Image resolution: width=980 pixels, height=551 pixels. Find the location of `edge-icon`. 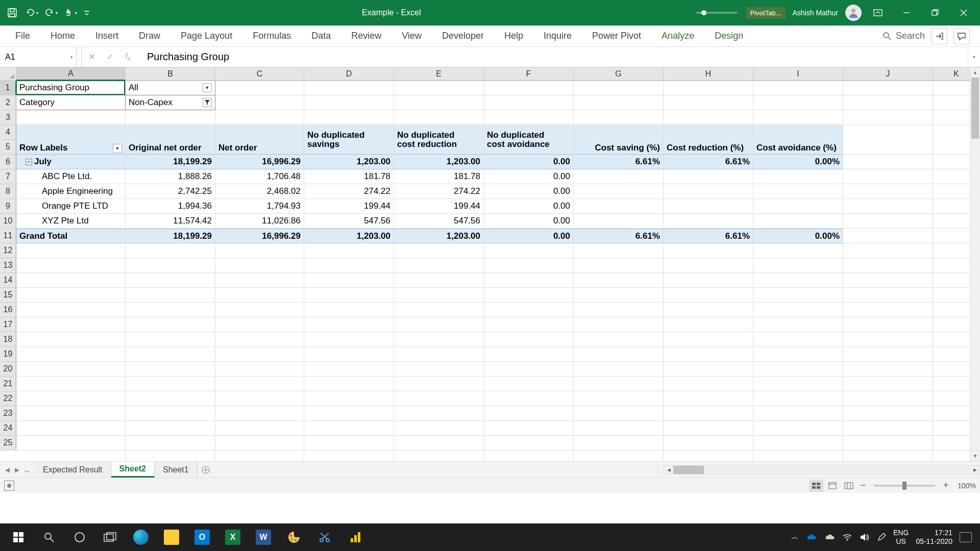

edge-icon is located at coordinates (141, 537).